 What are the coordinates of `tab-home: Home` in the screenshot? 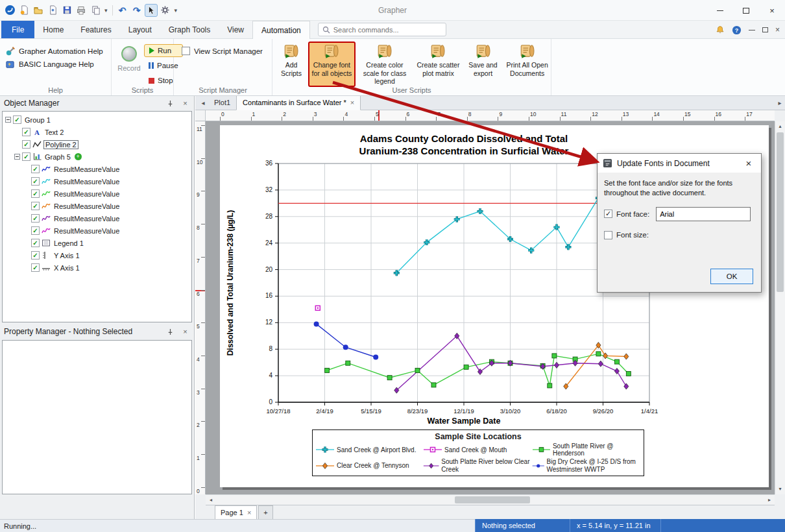 It's located at (53, 30).